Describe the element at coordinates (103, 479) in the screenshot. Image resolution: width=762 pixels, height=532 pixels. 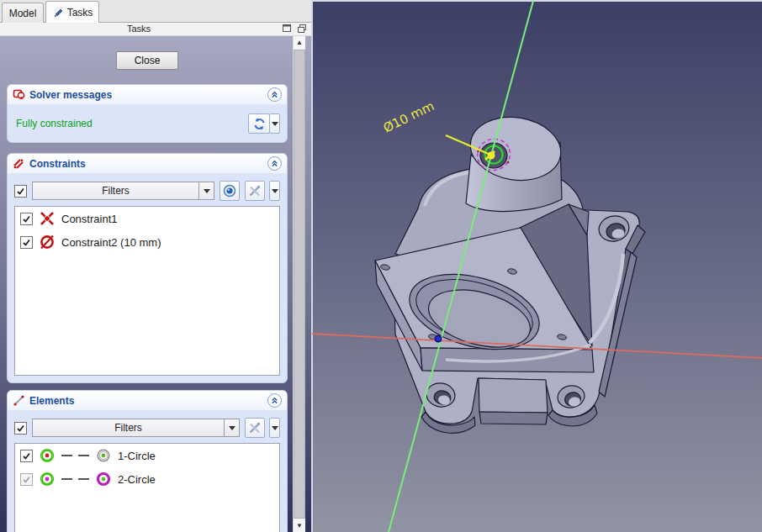
I see `circle-element-magenta-green-icon` at that location.